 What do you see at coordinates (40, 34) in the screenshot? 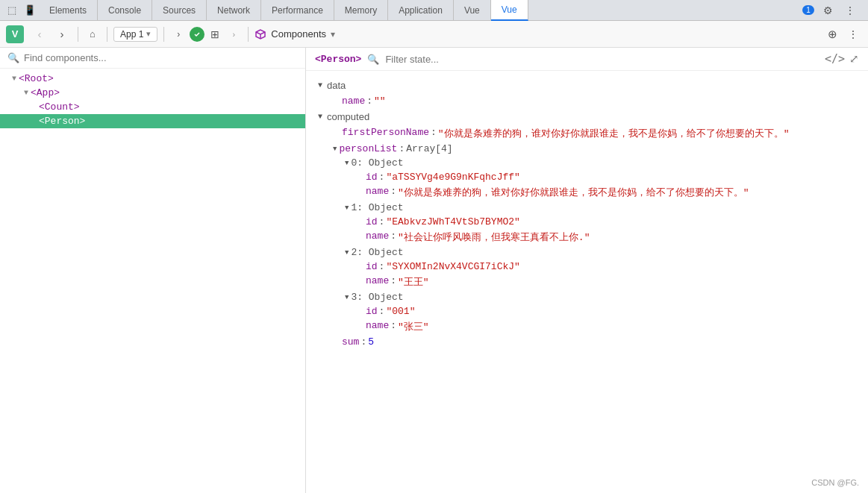
I see `back-button: ‹` at bounding box center [40, 34].